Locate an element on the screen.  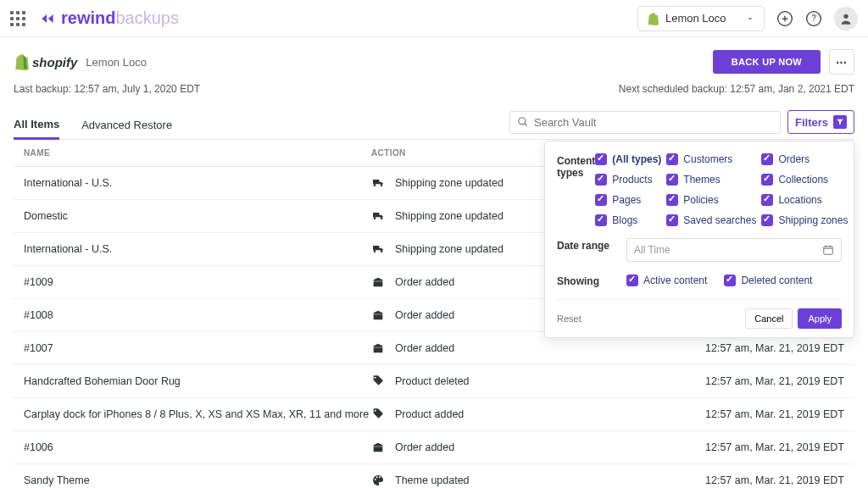
chk-customers: Customers is located at coordinates (711, 159).